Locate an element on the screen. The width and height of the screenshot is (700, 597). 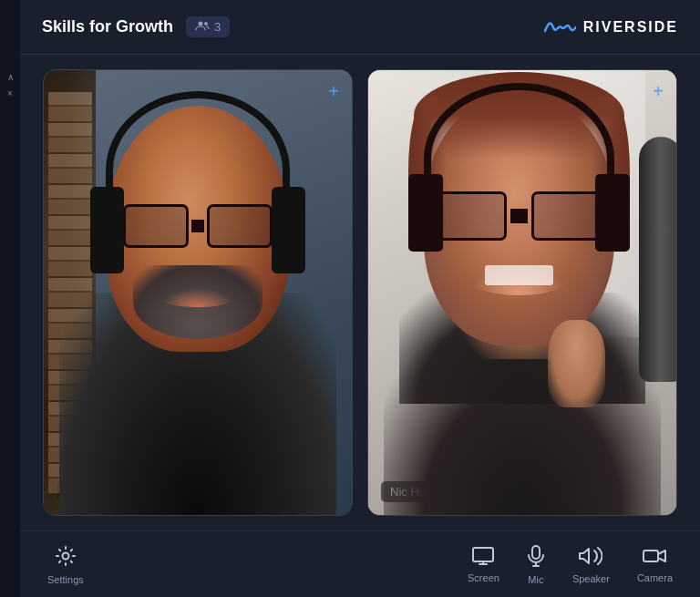
settings-button: Settings is located at coordinates (66, 565).